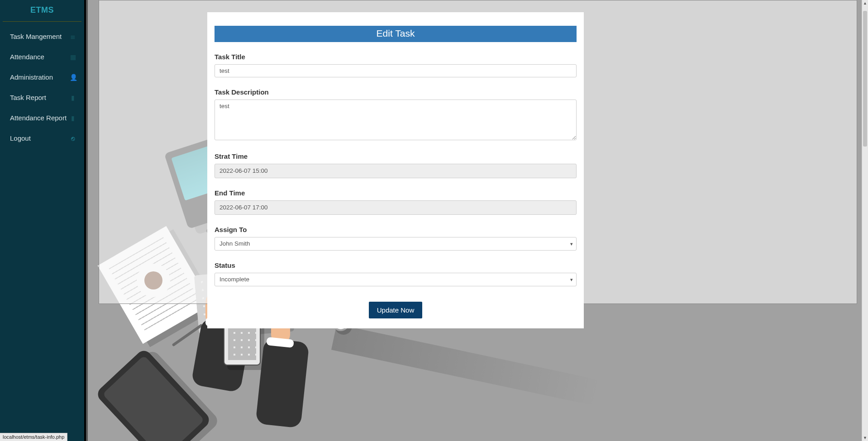 This screenshot has width=868, height=441. What do you see at coordinates (73, 77) in the screenshot?
I see `user-icon: 👤` at bounding box center [73, 77].